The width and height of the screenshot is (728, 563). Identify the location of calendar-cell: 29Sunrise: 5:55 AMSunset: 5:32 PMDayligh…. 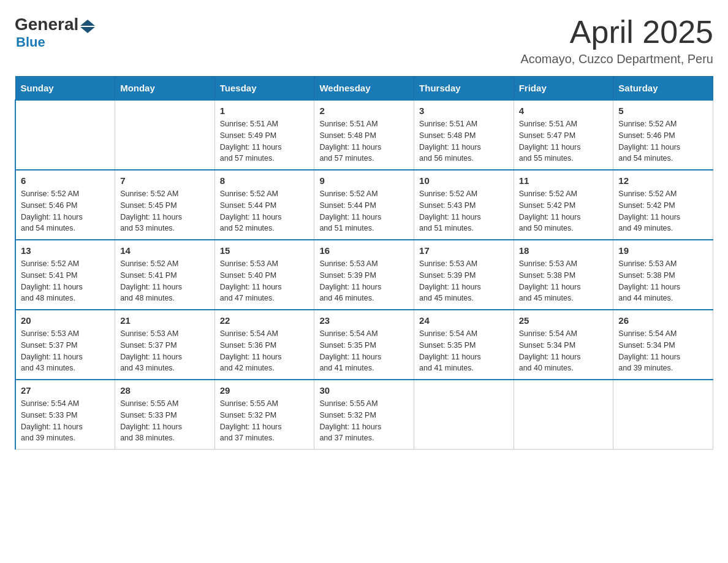
(265, 415).